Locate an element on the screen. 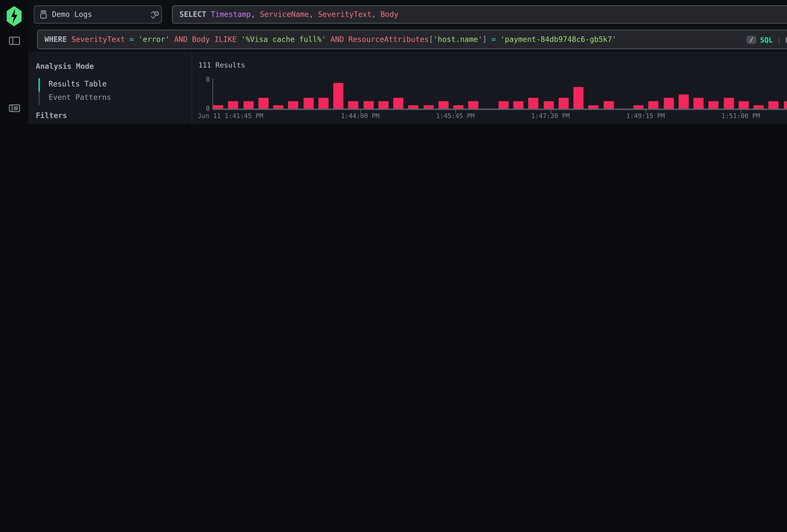 Image resolution: width=787 pixels, height=532 pixels. chart: 8 0 Jun 11 1:41:45 PM1:44:00 PM1:45:45 P… is located at coordinates (490, 98).